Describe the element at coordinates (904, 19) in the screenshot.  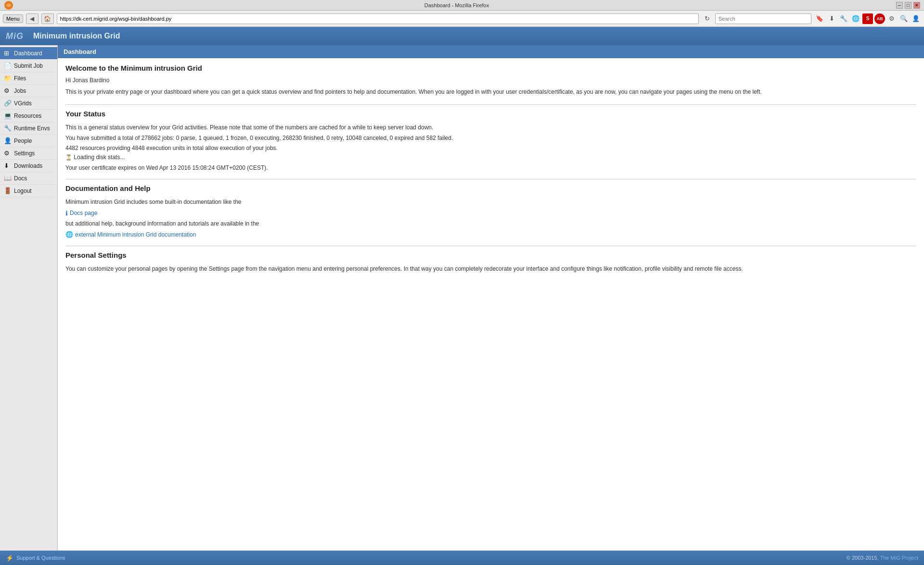
I see `devtools-icon: 🔍` at that location.